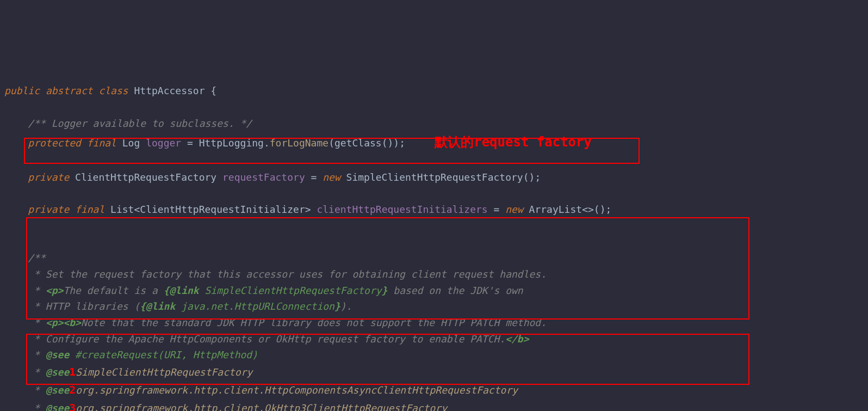 This screenshot has height=411, width=868. Describe the element at coordinates (131, 355) in the screenshot. I see `javadoc-see1: * @see #createRequest(URI, HttpMethod)` at that location.